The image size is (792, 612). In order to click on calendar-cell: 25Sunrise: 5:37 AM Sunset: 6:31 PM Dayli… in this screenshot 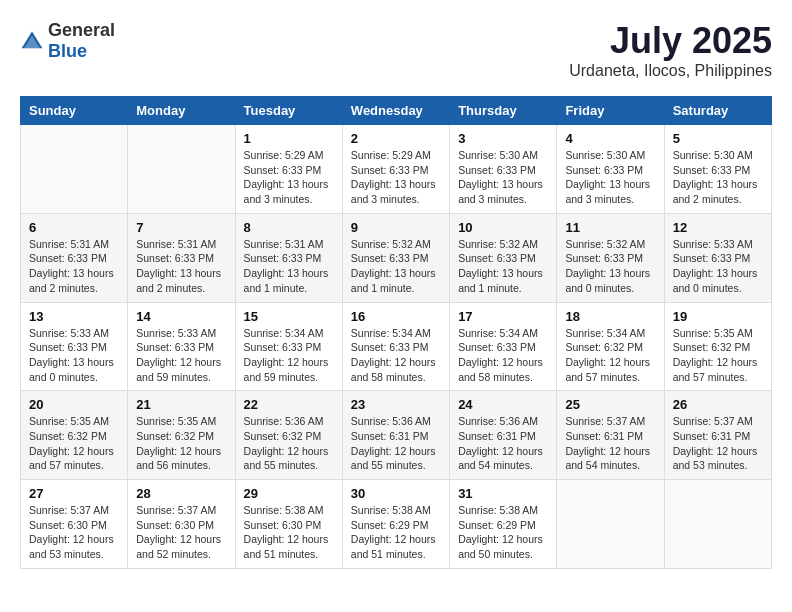, I will do `click(610, 436)`.